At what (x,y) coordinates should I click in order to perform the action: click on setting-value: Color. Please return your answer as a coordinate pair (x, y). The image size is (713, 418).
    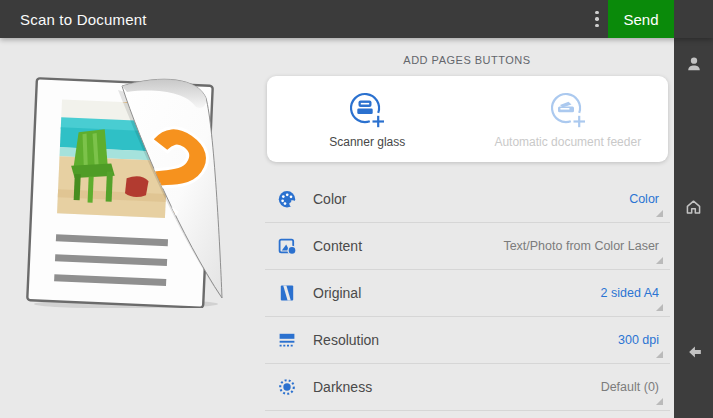
    Looking at the image, I should click on (644, 199).